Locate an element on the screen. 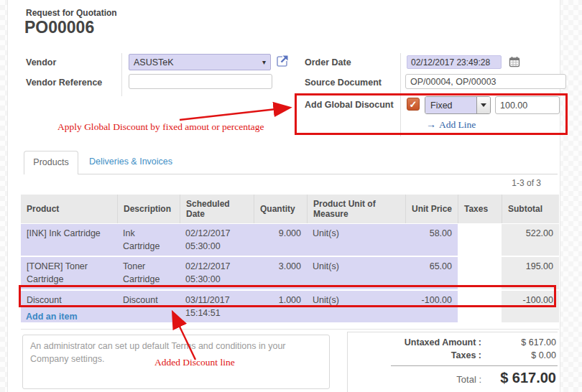 The width and height of the screenshot is (582, 392). document-type-label: Request for Quotation is located at coordinates (72, 13).